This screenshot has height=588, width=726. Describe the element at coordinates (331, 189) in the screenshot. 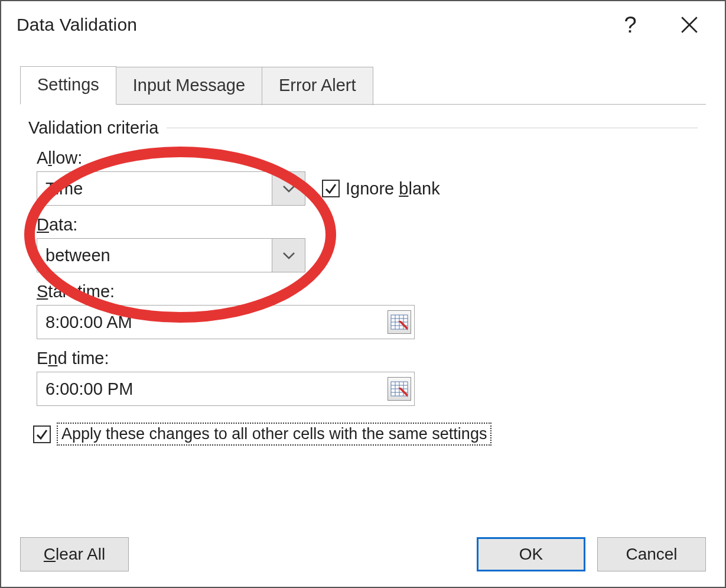

I see `checkbox-box` at that location.